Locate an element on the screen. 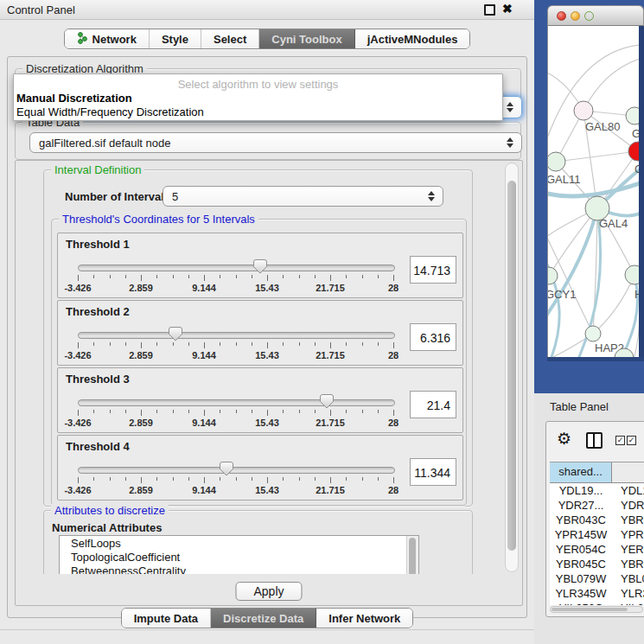  table-row: YBR045CYBR0 is located at coordinates (596, 564).